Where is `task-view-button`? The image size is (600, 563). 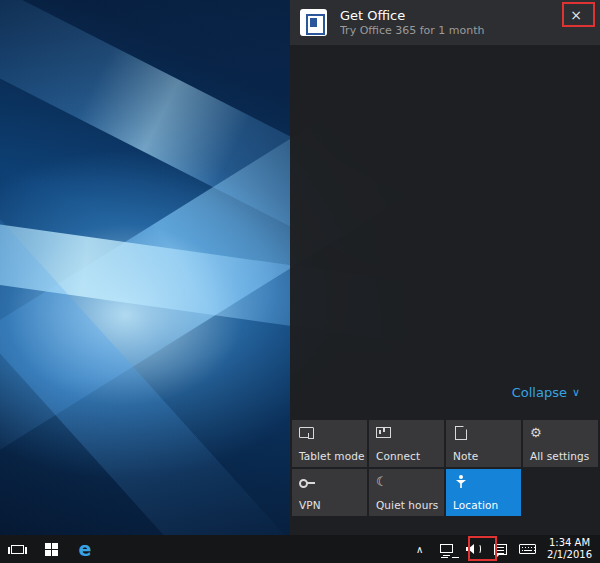 task-view-button is located at coordinates (17, 549).